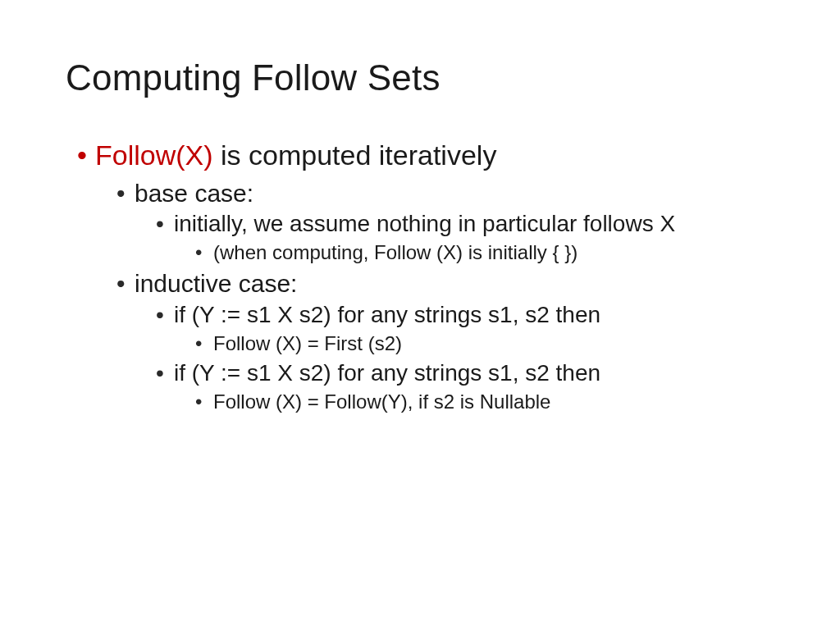 Image resolution: width=840 pixels, height=630 pixels. What do you see at coordinates (494, 402) in the screenshot?
I see `bullet-inductive-rule2: Follow (X) = Follow(Y), if s2 is Nullabl…` at bounding box center [494, 402].